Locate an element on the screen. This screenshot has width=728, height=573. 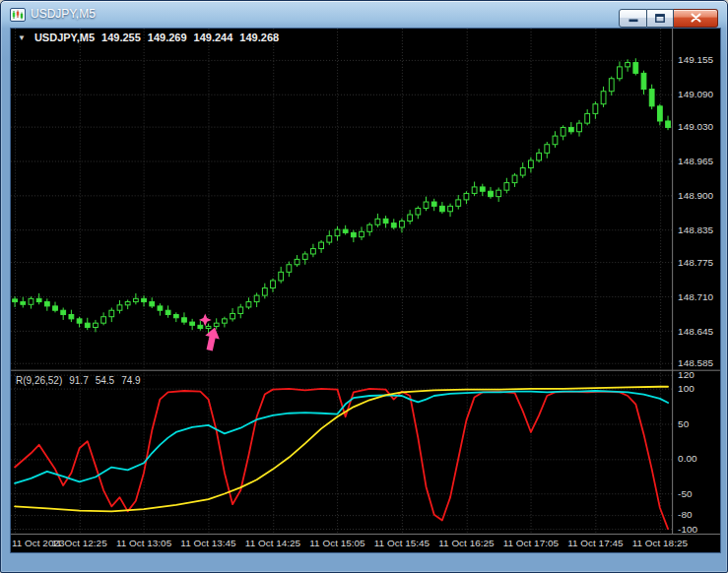
window-title: USDJPY,M5 is located at coordinates (63, 15).